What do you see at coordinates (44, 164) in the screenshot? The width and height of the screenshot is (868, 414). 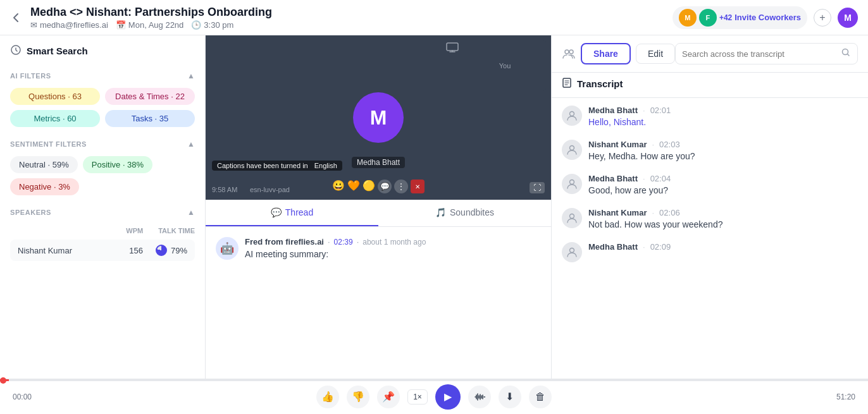 I see `neutral-filter: Neutral · 59%` at bounding box center [44, 164].